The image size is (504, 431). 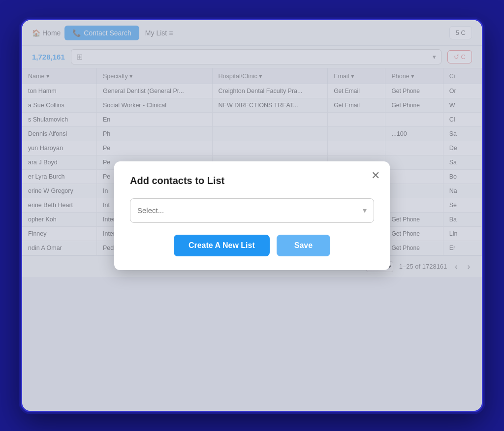 I want to click on create-new-list-button: Create A New List, so click(x=221, y=246).